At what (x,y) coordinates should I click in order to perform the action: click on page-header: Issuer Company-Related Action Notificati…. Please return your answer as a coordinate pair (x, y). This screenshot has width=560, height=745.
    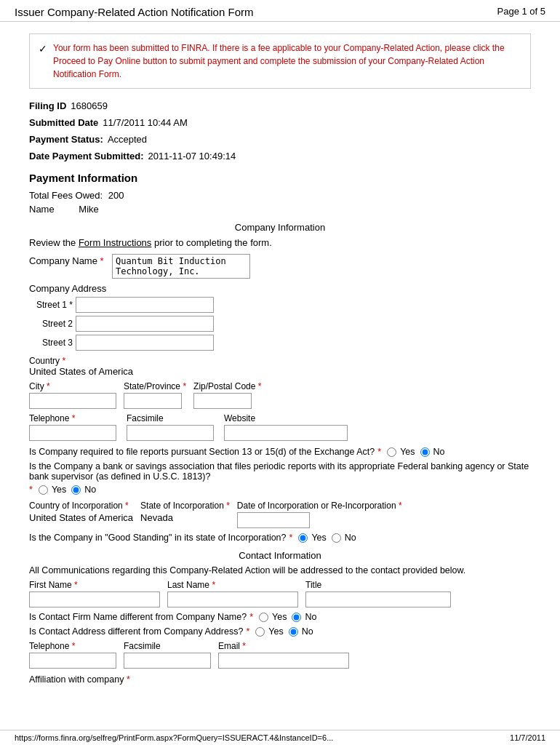
    Looking at the image, I should click on (280, 11).